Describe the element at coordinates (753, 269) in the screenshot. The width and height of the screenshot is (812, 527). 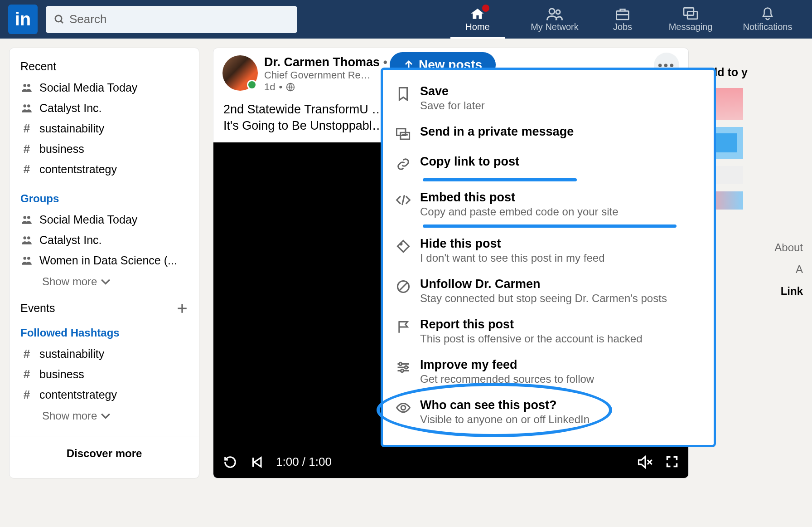
I see `footer-link: A` at that location.